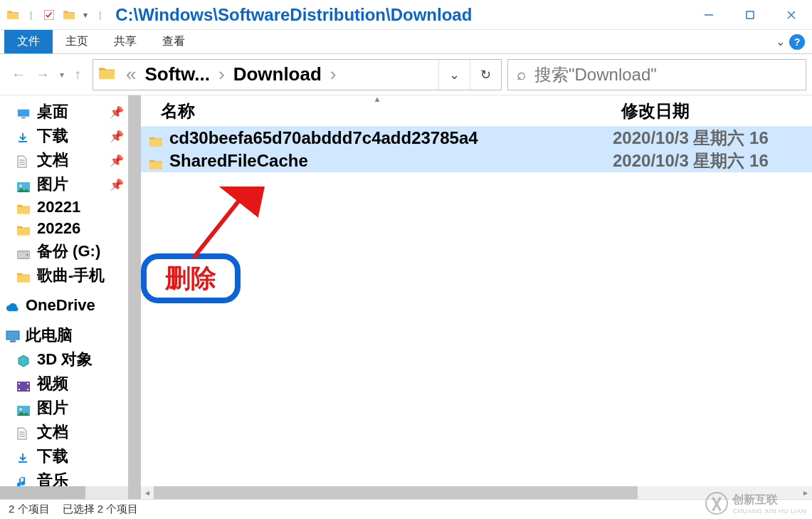  What do you see at coordinates (65, 360) in the screenshot?
I see `sidebar-item-label: 3D 对象` at bounding box center [65, 360].